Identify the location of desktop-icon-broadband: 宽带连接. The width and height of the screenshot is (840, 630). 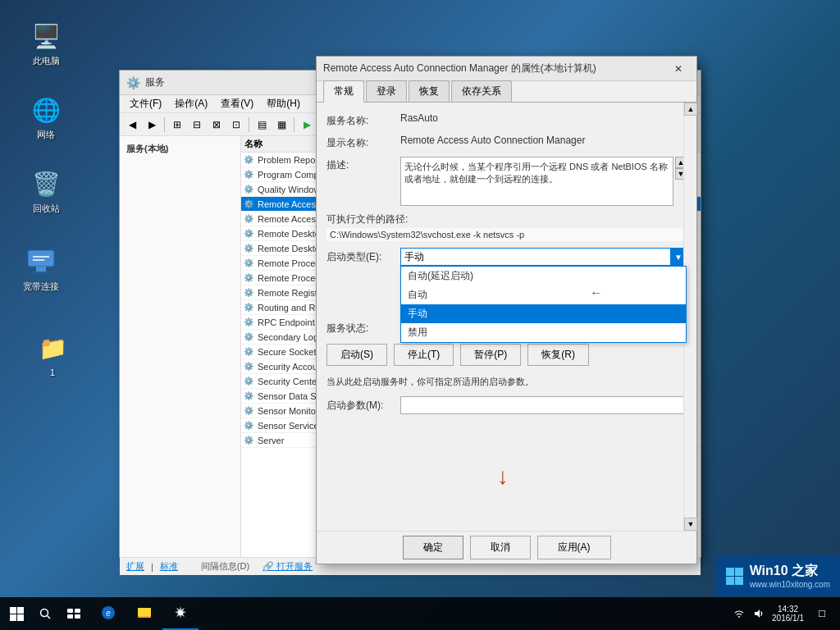
(41, 269).